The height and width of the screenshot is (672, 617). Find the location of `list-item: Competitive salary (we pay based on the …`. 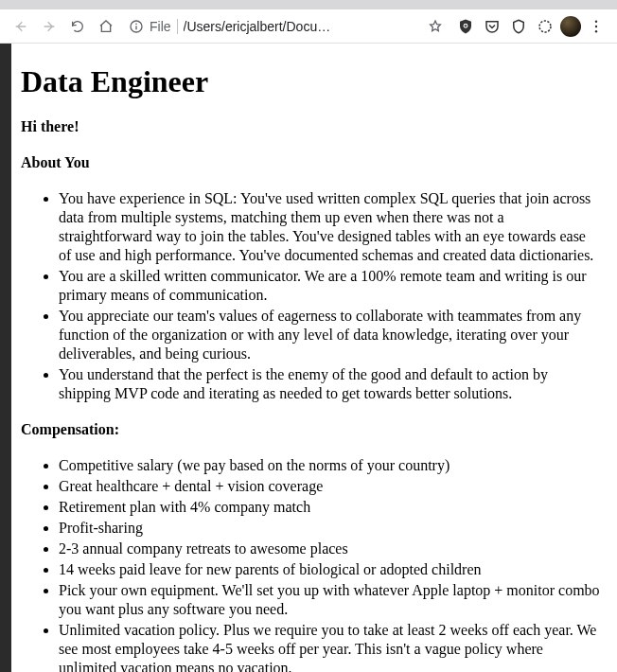

list-item: Competitive salary (we pay based on the … is located at coordinates (329, 466).